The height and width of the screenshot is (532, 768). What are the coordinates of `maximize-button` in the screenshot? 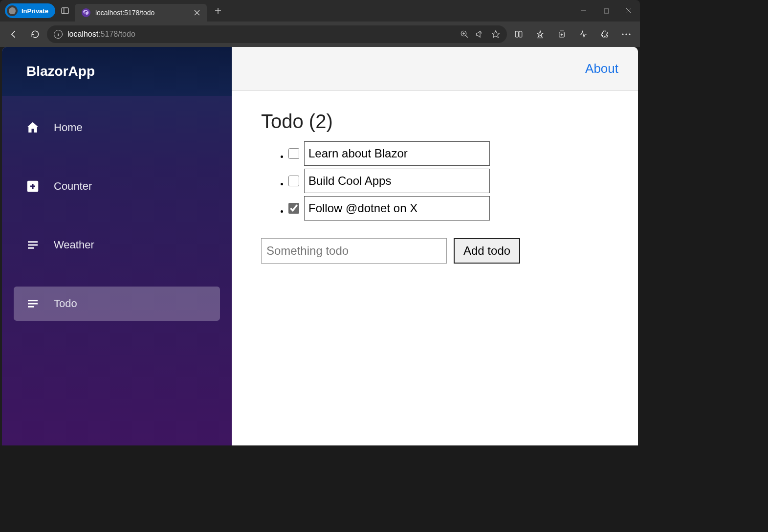 It's located at (606, 11).